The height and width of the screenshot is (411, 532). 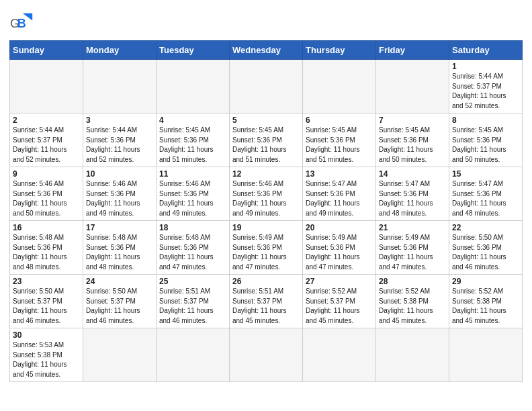 I want to click on day-number: 29, so click(x=486, y=281).